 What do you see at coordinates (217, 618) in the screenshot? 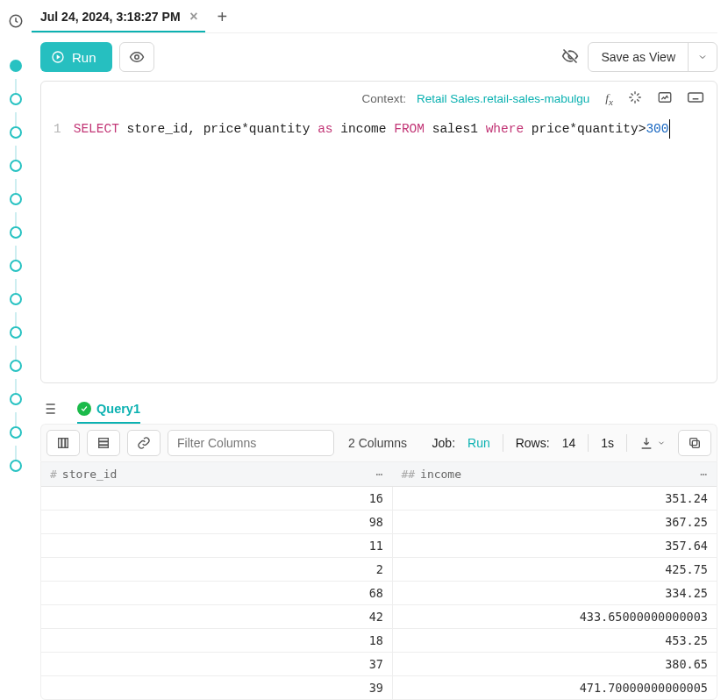
I see `cell-store-id: 42` at bounding box center [217, 618].